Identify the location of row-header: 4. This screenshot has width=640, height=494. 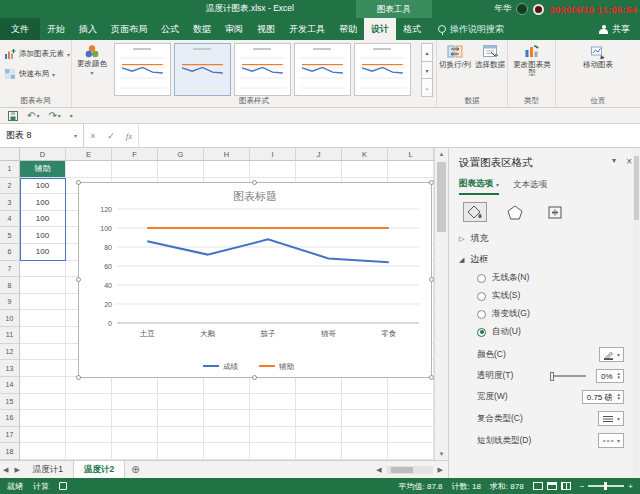
(10, 220).